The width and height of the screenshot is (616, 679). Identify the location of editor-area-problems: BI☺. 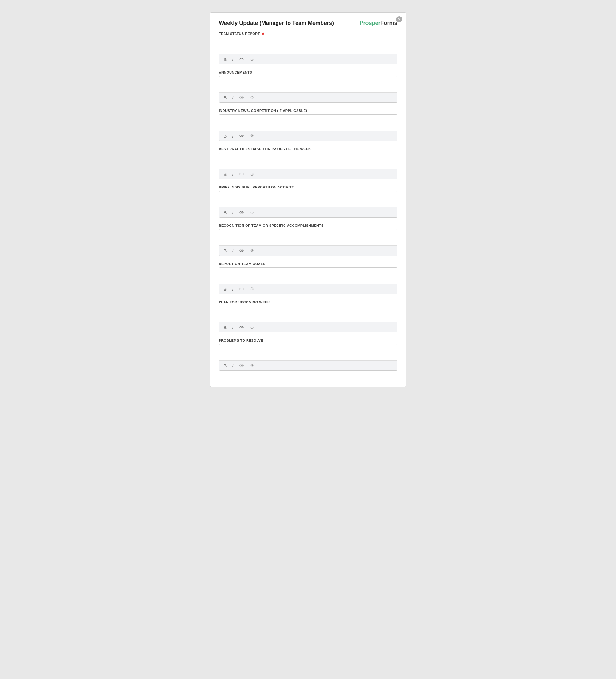
(308, 358).